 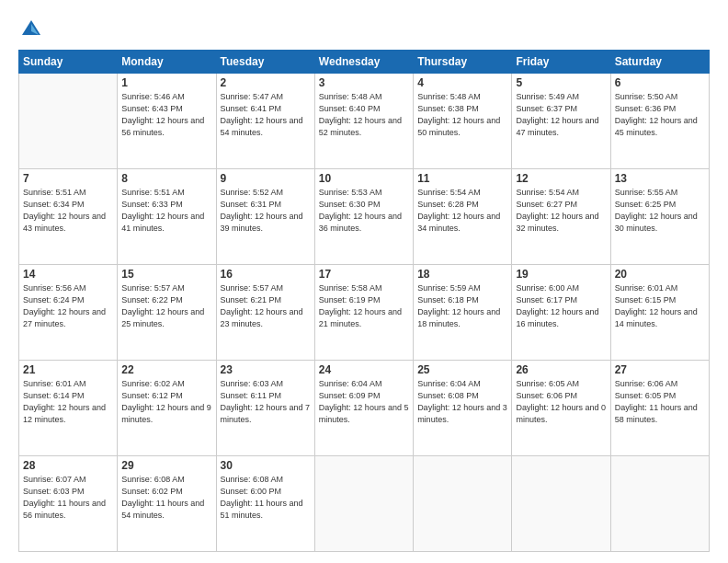 I want to click on calendar-cell: 25Sunrise: 6:04 AM Sunset: 6:08 PM Dayli…, so click(x=463, y=408).